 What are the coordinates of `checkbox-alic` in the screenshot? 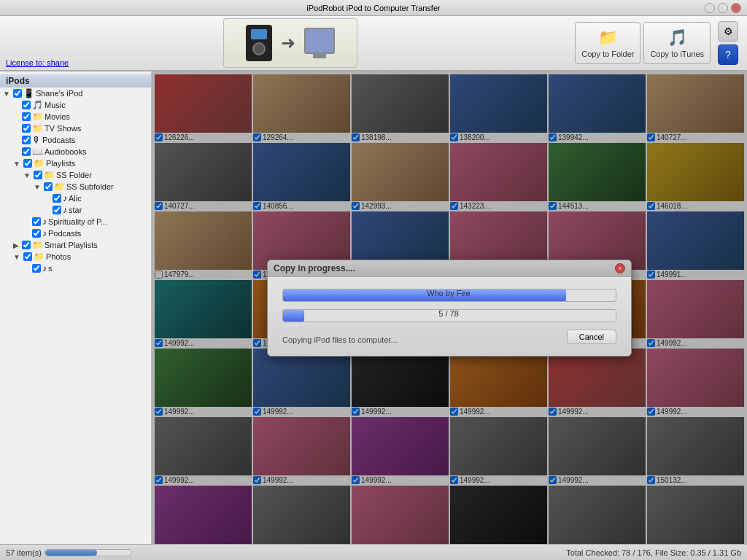 It's located at (57, 198).